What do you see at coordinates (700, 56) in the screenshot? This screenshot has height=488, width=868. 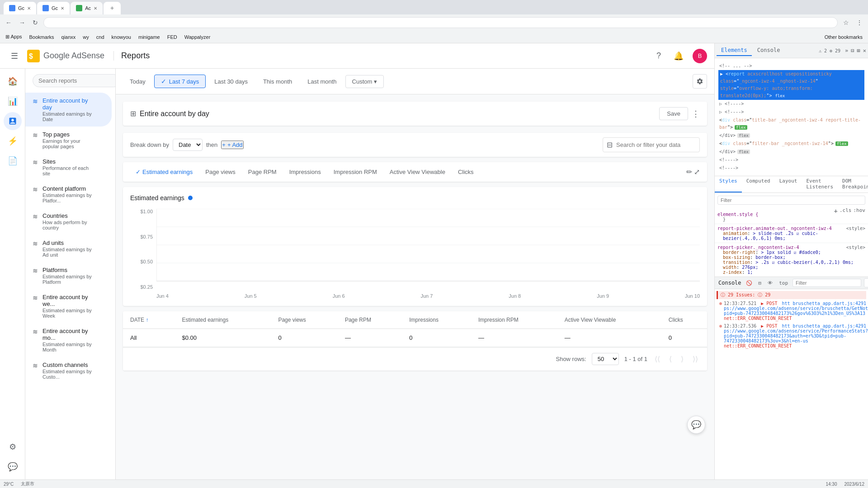 I see `user-avatar: B` at bounding box center [700, 56].